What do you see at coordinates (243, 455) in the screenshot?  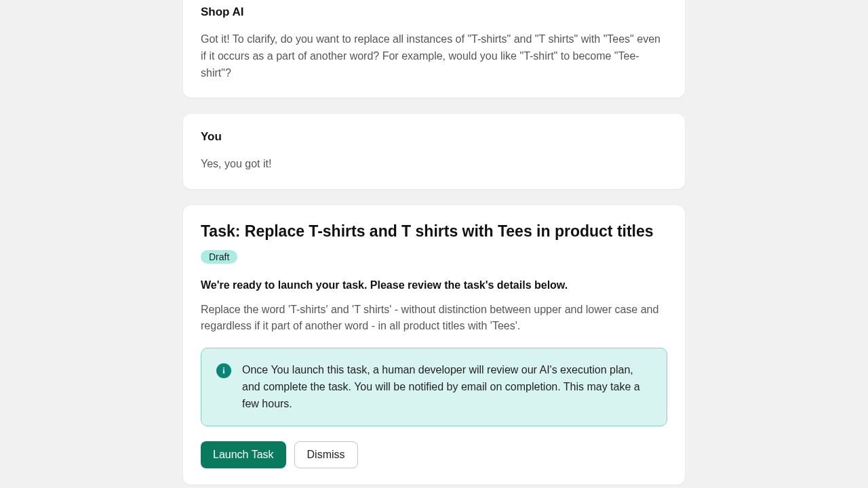 I see `launch-task-button: Launch Task` at bounding box center [243, 455].